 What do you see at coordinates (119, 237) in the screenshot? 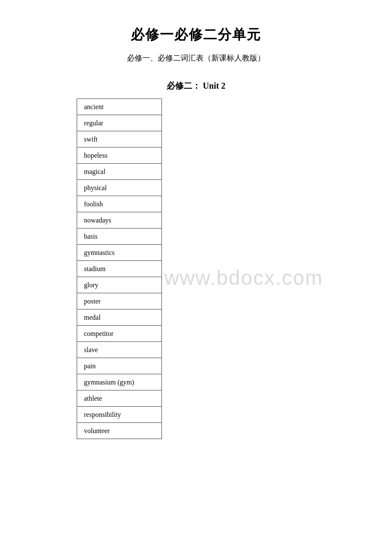
I see `word-cell: basis` at bounding box center [119, 237].